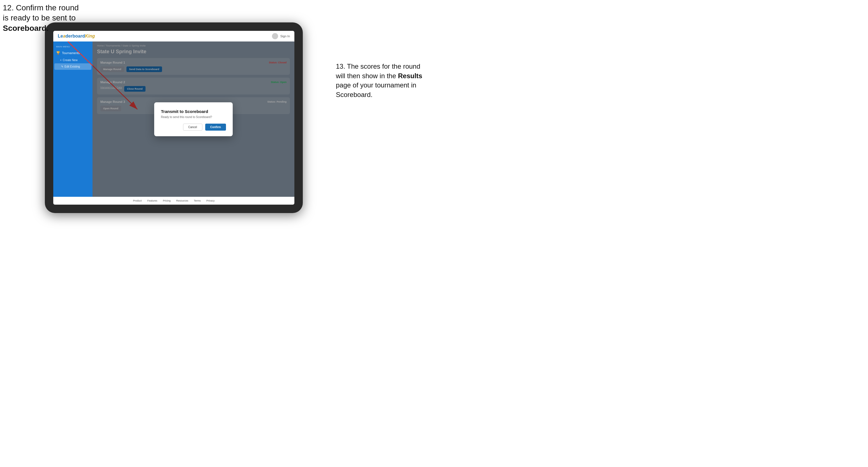  What do you see at coordinates (73, 67) in the screenshot?
I see `sidebar-edit-existing: ✎ Edit Existing` at bounding box center [73, 67].